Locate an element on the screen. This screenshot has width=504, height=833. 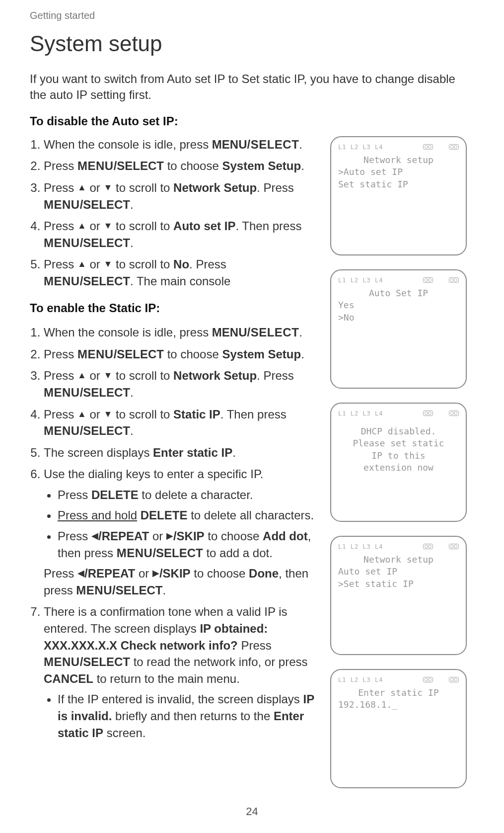
lcd-screen-set-static: L1 L2 L3 L4 Network setup Auto set IP >S… is located at coordinates (398, 595).